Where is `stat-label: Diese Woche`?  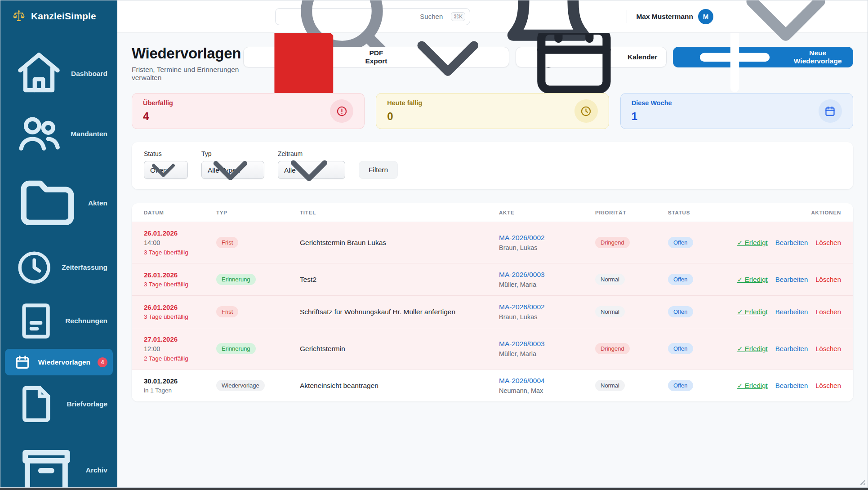
stat-label: Diese Woche is located at coordinates (652, 103).